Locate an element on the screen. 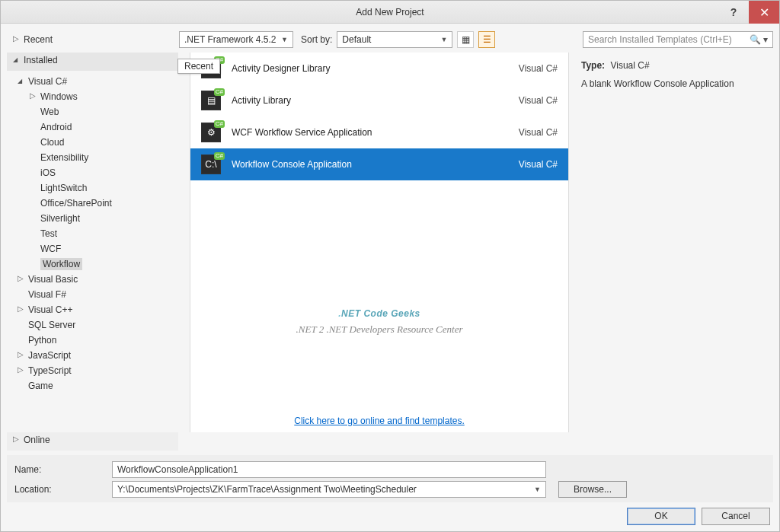 The width and height of the screenshot is (780, 532). ok-button: OK is located at coordinates (661, 516).